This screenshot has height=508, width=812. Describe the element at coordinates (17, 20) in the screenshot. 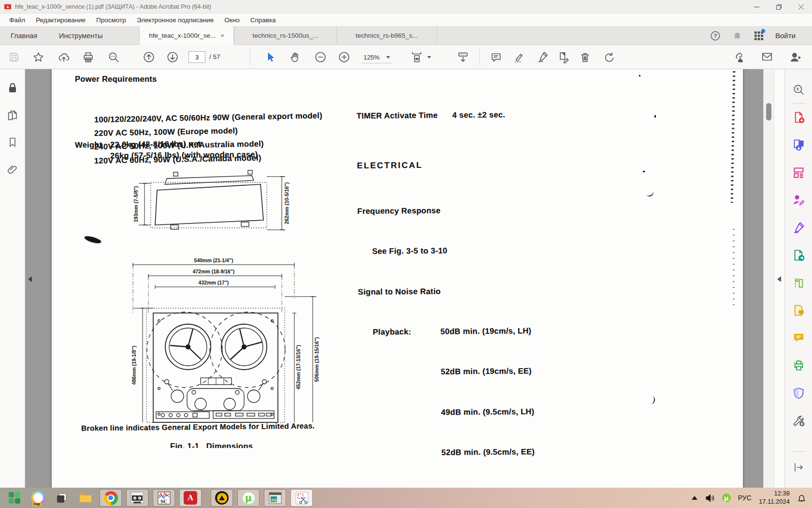

I see `menu-item: Файл` at that location.